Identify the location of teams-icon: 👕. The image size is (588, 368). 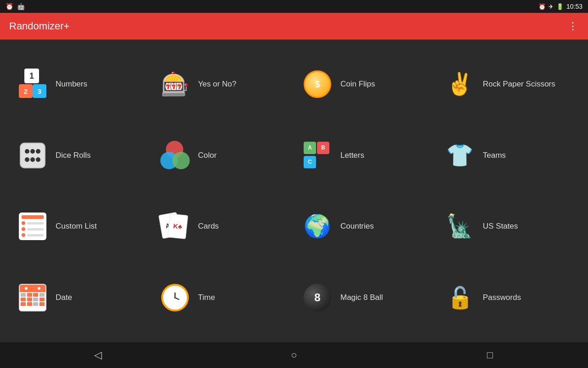
(460, 155).